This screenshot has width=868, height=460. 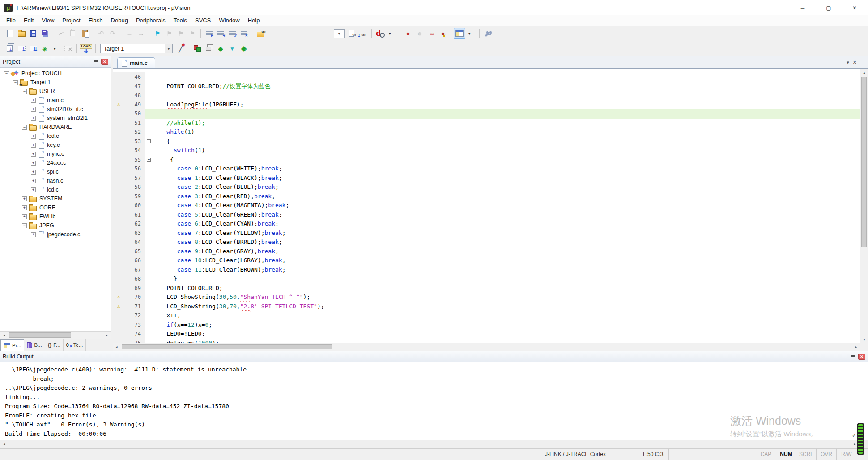 What do you see at coordinates (73, 33) in the screenshot?
I see `copy-icon` at bounding box center [73, 33].